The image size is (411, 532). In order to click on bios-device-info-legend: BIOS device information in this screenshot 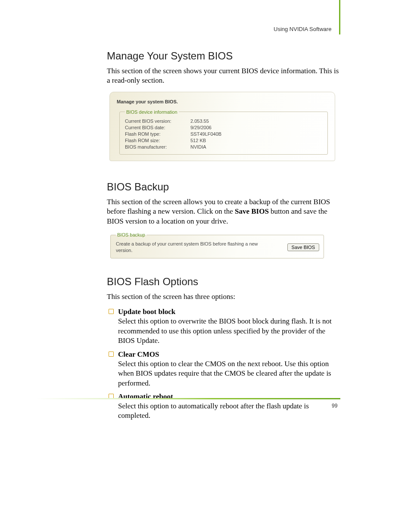, I will do `click(152, 112)`.